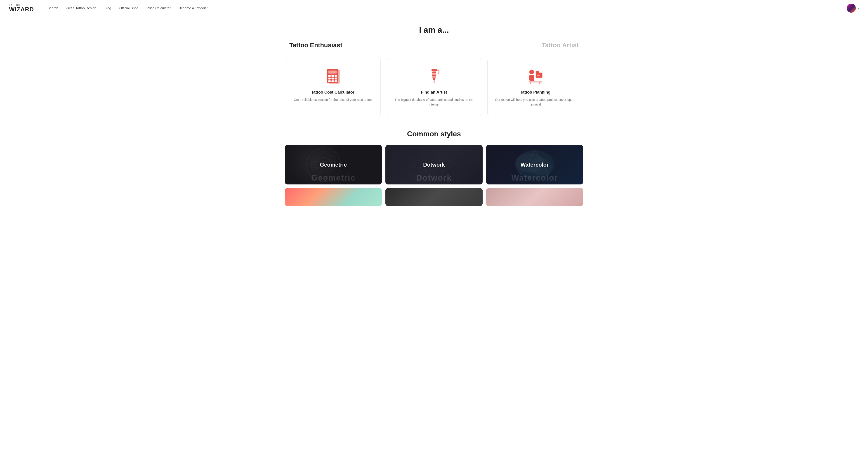  Describe the element at coordinates (129, 8) in the screenshot. I see `nav-link-official-shop: Official Shop` at that location.